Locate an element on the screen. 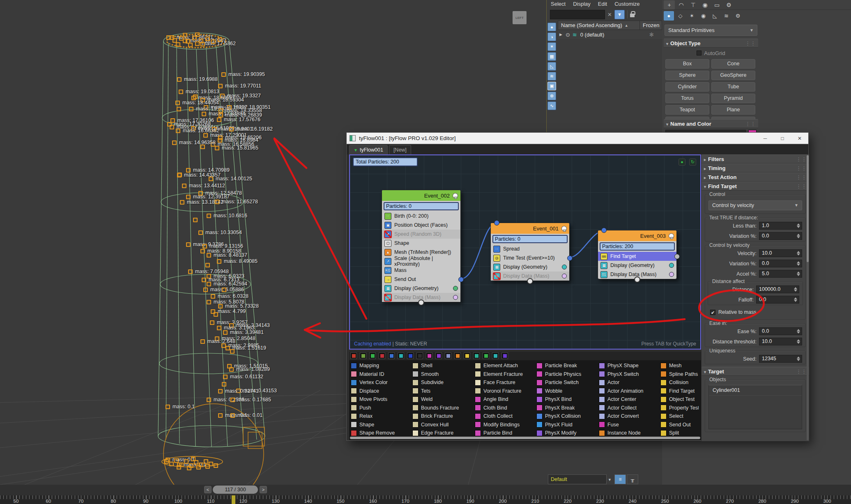 The image size is (851, 504). rollout-header-test-action: ▸Test Action⋮⋮ is located at coordinates (755, 177).